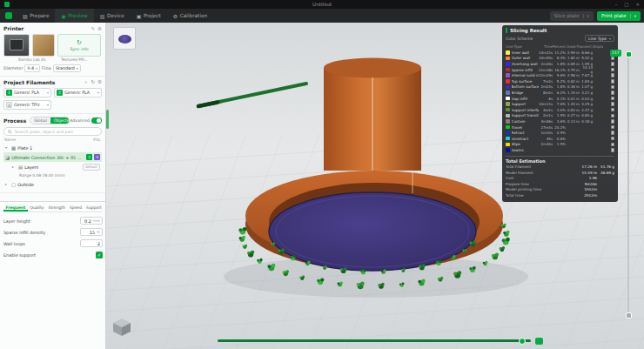 The image size is (644, 349). What do you see at coordinates (628, 185) in the screenshot?
I see `layer-slider` at bounding box center [628, 185].